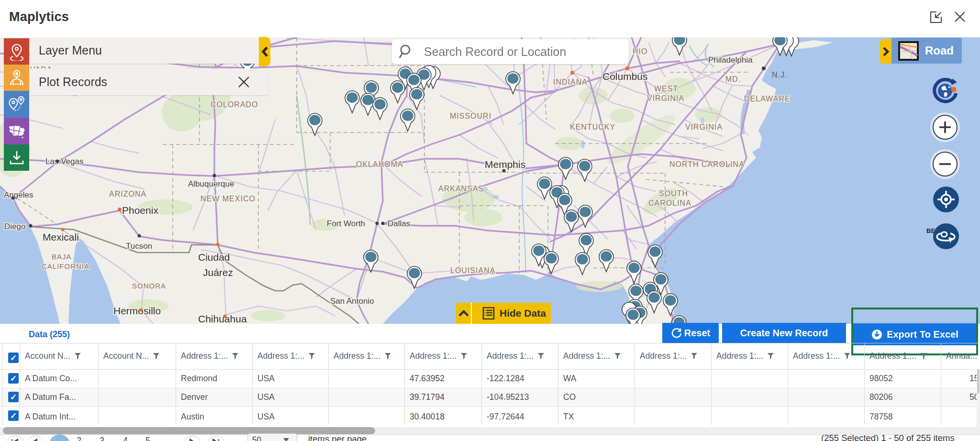  I want to click on svg-text: HIO, so click(640, 52).